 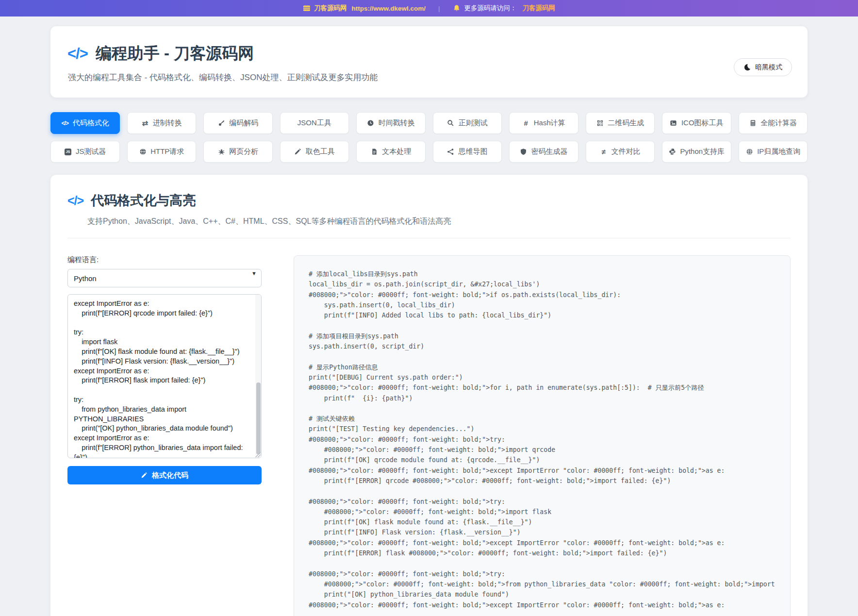 I want to click on qrcode-icon, so click(x=600, y=123).